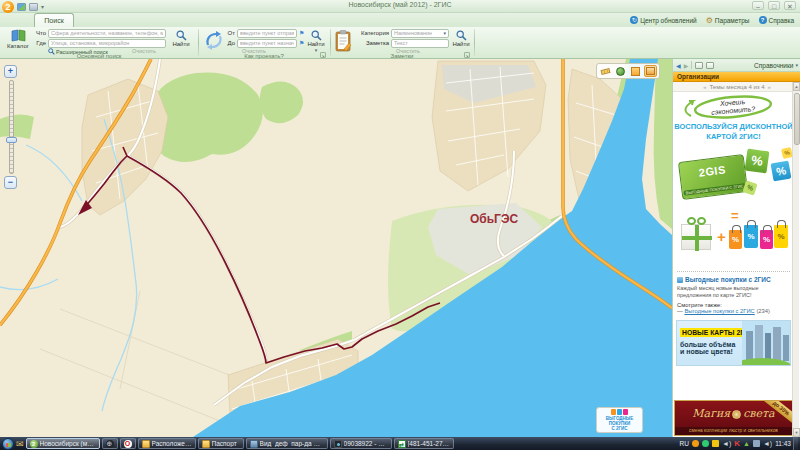  What do you see at coordinates (10, 182) in the screenshot?
I see `zoom-out-button: −` at bounding box center [10, 182].